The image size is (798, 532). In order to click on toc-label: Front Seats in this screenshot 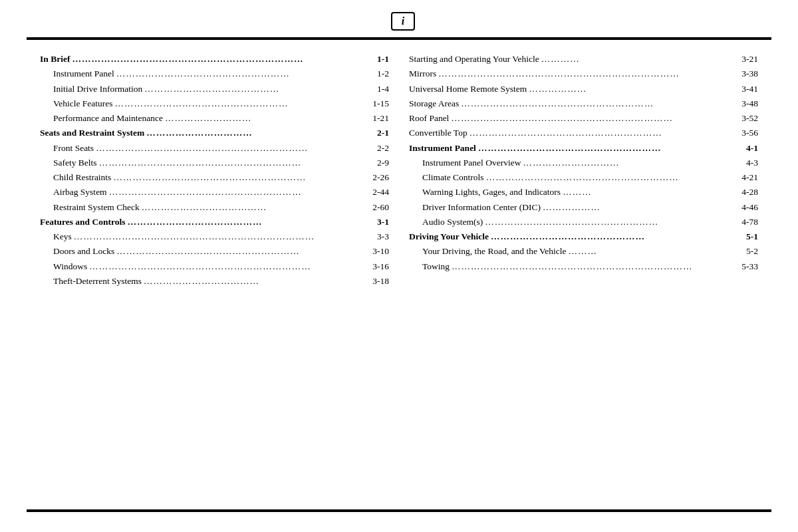, I will do `click(66, 148)`.